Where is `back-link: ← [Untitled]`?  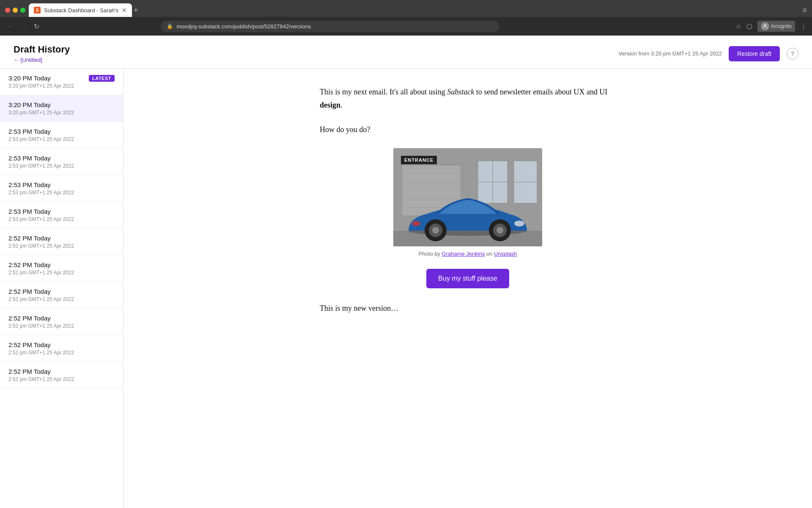 back-link: ← [Untitled] is located at coordinates (41, 60).